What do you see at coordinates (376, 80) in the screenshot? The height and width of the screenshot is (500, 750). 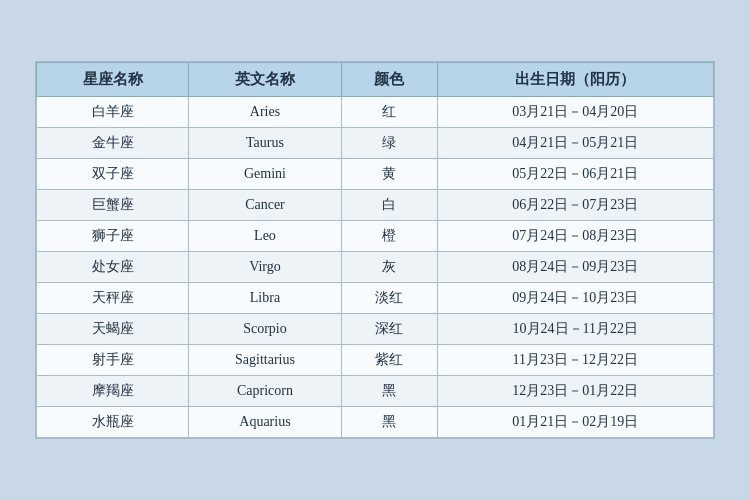 I see `table-header-row: 星座名称 英文名称 颜色 出生日期（阳历）` at bounding box center [376, 80].